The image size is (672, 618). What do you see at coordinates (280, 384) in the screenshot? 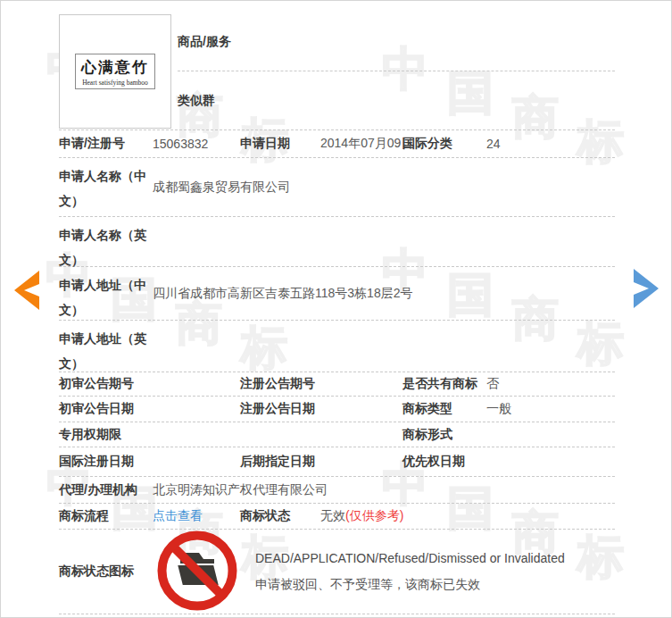
I see `reg-notice-no-label: 注册公告期号` at bounding box center [280, 384].